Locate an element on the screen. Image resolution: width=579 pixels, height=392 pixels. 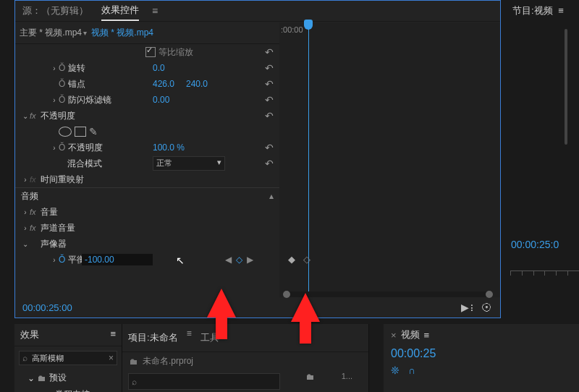
project-search: ⌕ is located at coordinates (204, 382).